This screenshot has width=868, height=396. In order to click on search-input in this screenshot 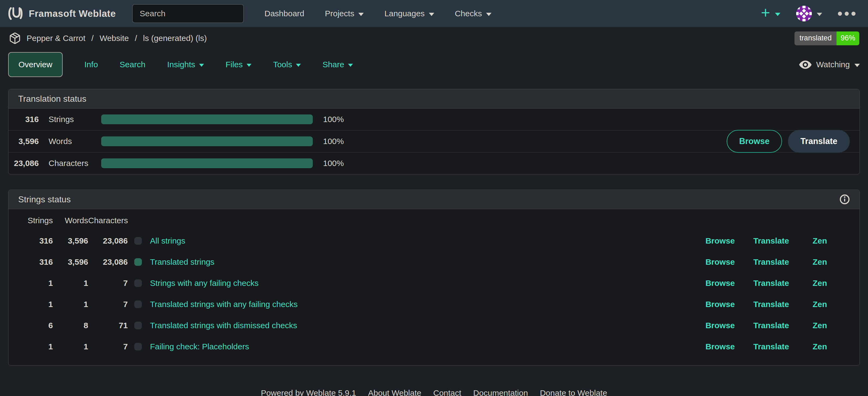, I will do `click(188, 13)`.